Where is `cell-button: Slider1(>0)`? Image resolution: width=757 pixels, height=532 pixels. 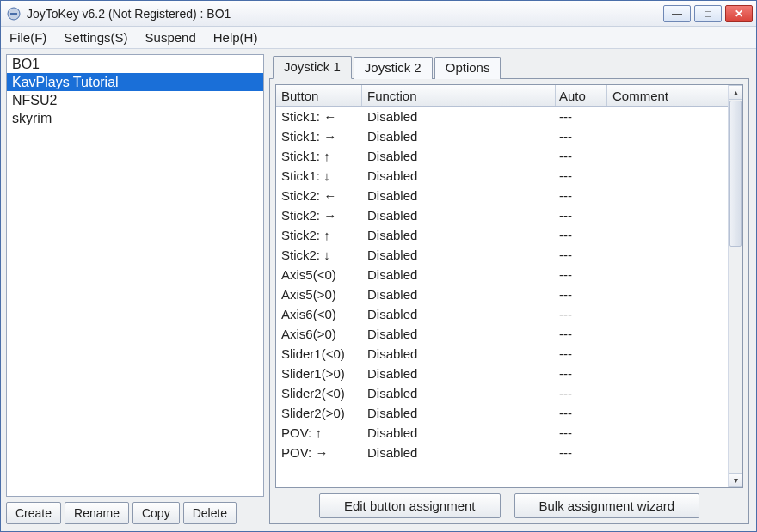
cell-button: Slider1(>0) is located at coordinates (319, 373).